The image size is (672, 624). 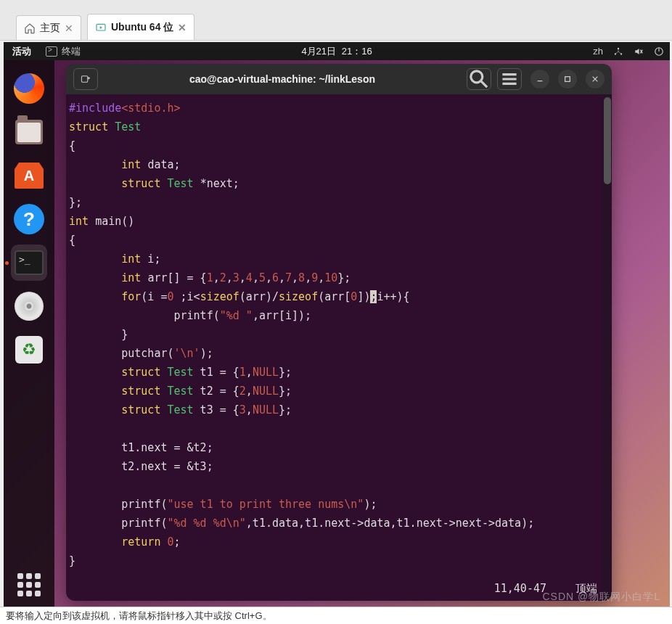 What do you see at coordinates (29, 334) in the screenshot?
I see `dock: ?` at bounding box center [29, 334].